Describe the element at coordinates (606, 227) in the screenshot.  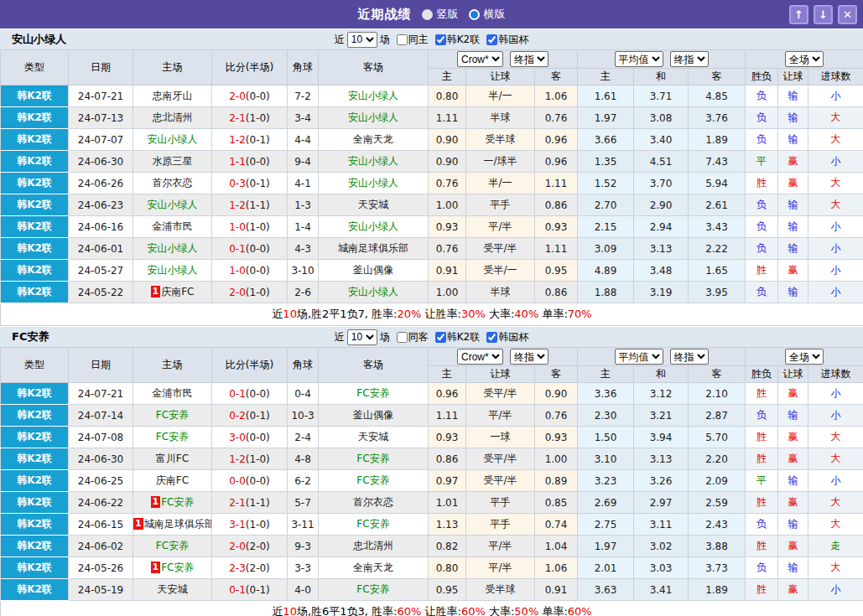
I see `avg-home-odds-cell: 2.15` at that location.